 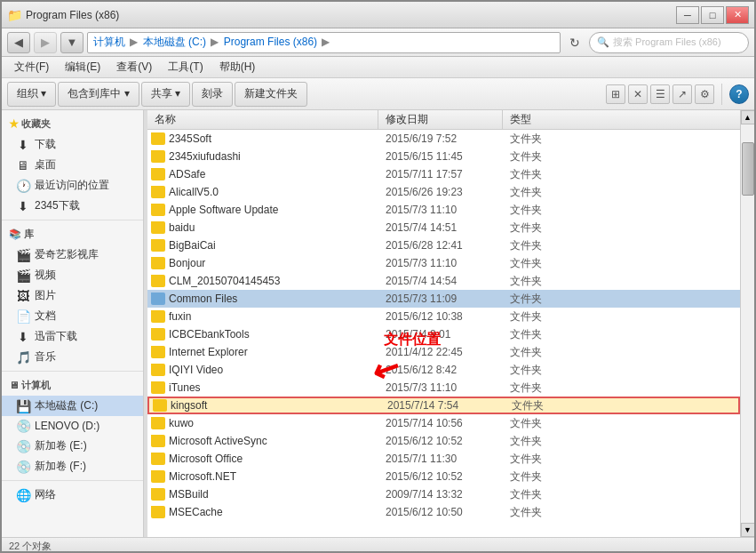 What do you see at coordinates (444, 388) in the screenshot?
I see `table-row: iTunes2015/7/3 11:10文件夹` at bounding box center [444, 388].